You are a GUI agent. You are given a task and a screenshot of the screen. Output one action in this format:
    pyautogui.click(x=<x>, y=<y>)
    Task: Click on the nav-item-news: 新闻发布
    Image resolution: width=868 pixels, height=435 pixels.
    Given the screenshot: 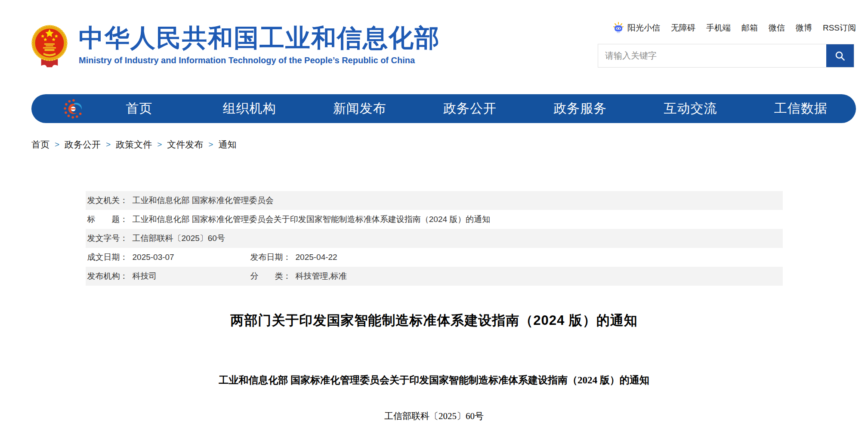 What is the action you would take?
    pyautogui.click(x=360, y=108)
    